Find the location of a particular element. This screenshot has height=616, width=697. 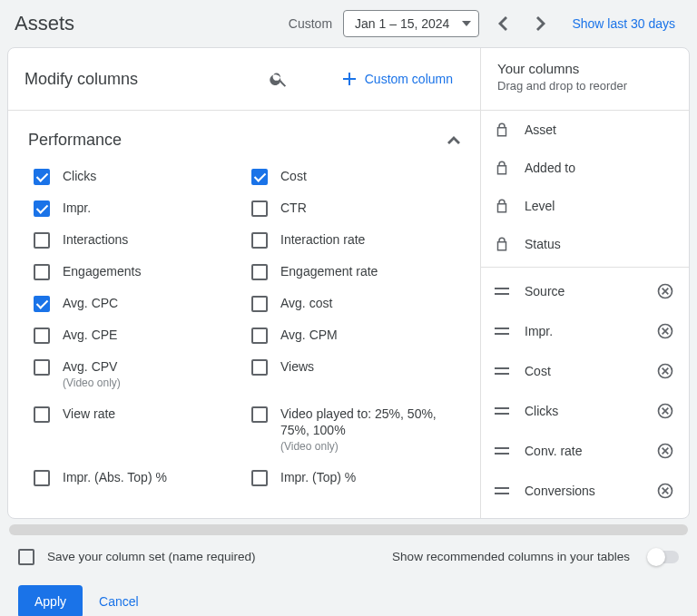

show-last-30-days-link: Show last 30 days is located at coordinates (623, 24).